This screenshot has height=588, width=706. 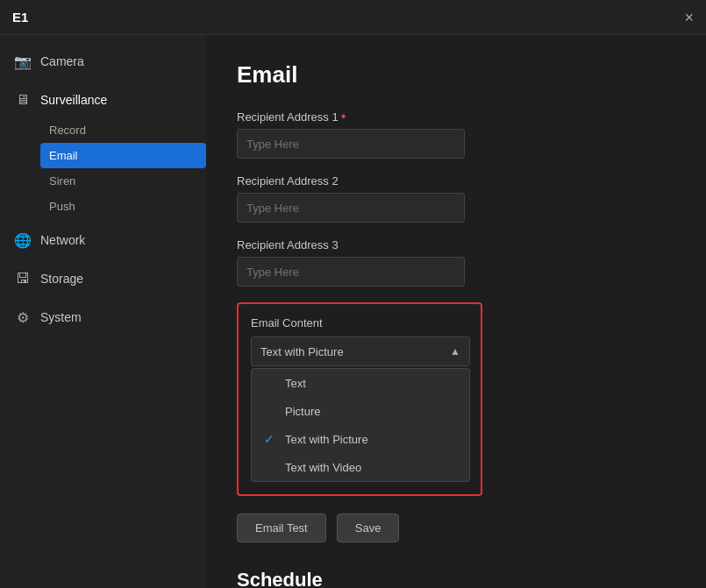 I want to click on button-row: Email Test Save, so click(x=456, y=528).